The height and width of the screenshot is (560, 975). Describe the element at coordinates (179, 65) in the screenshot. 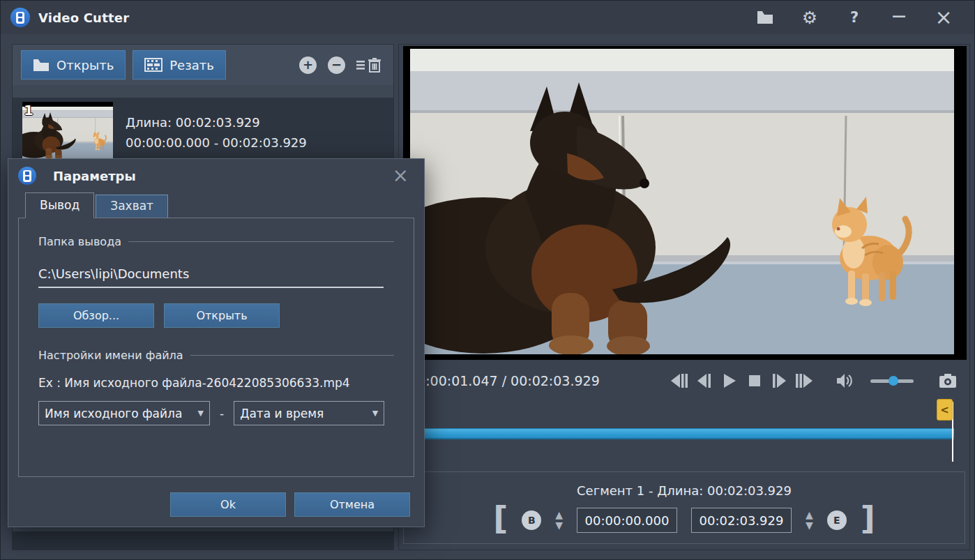

I see `cut-button: Резать` at that location.